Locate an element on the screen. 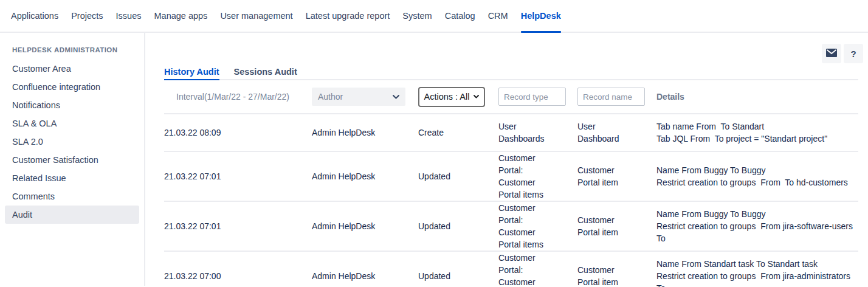 The image size is (868, 287). sidebar-item-sla-2-0: SLA 2.0 is located at coordinates (72, 142).